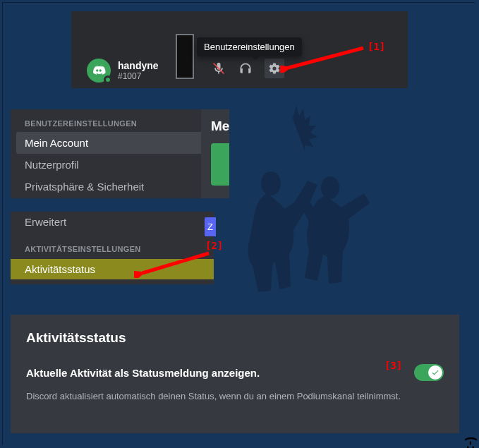 This screenshot has height=448, width=479. What do you see at coordinates (138, 66) in the screenshot?
I see `username: handyne` at bounding box center [138, 66].